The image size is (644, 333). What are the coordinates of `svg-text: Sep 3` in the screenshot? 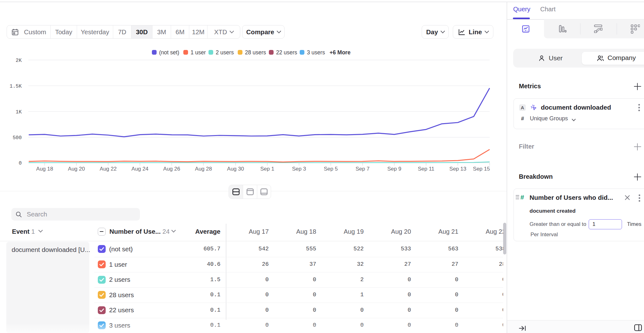 It's located at (299, 169).